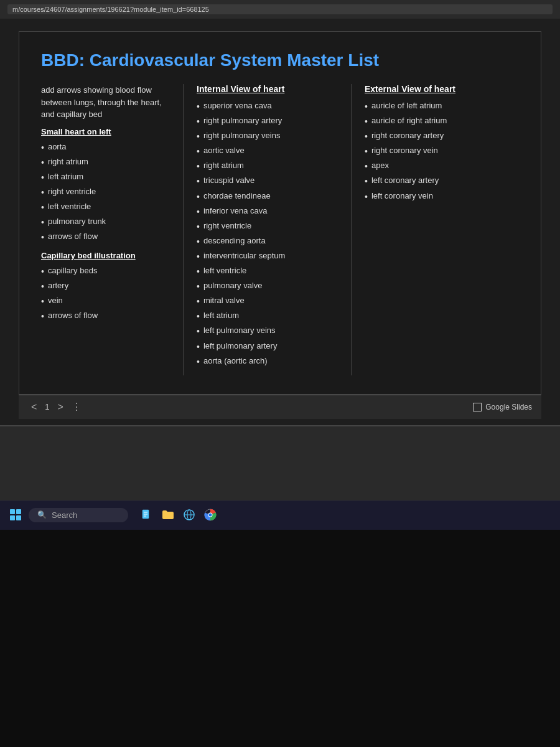  What do you see at coordinates (106, 271) in the screenshot?
I see `list-item: capillary beds` at bounding box center [106, 271].